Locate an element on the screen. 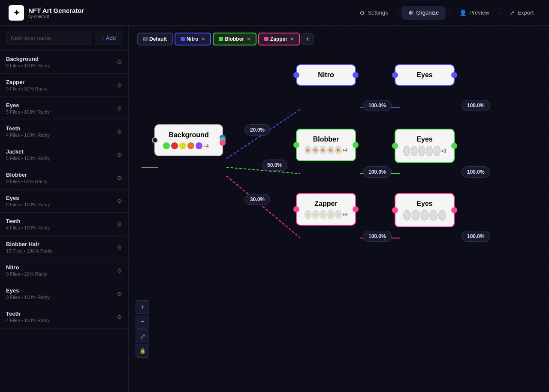 The width and height of the screenshot is (549, 392). layer-name: Blobber Hair is located at coordinates (29, 244).